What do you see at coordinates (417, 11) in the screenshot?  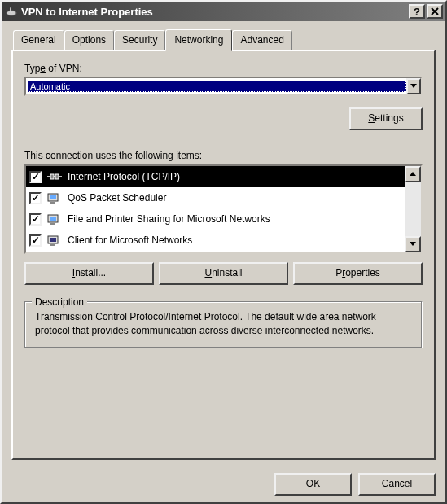 I see `help-button: ?` at bounding box center [417, 11].